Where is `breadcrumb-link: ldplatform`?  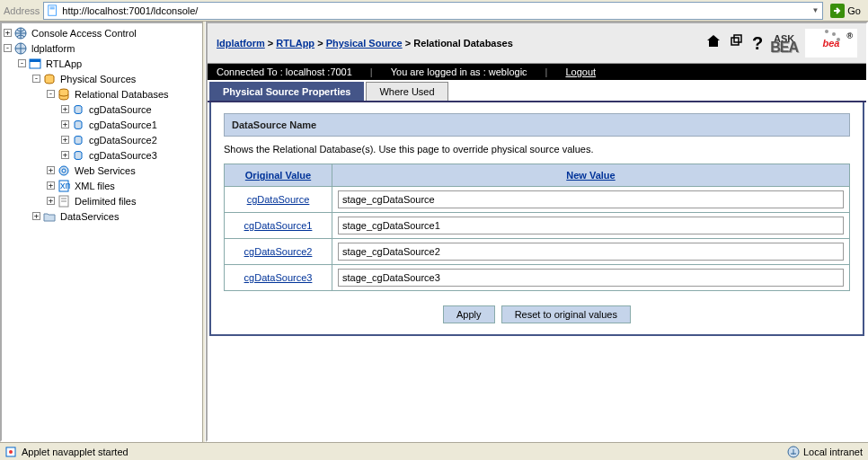 breadcrumb-link: ldplatform is located at coordinates (241, 43).